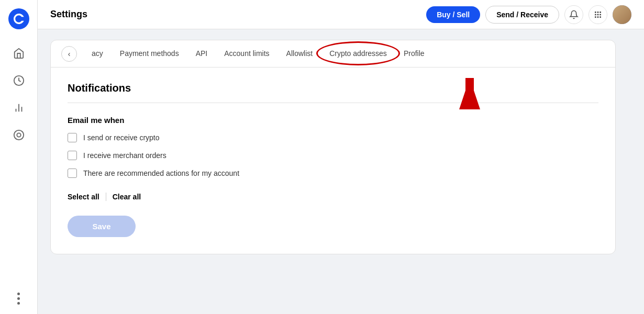 The image size is (644, 314). What do you see at coordinates (102, 226) in the screenshot?
I see `save-button: Save` at bounding box center [102, 226].